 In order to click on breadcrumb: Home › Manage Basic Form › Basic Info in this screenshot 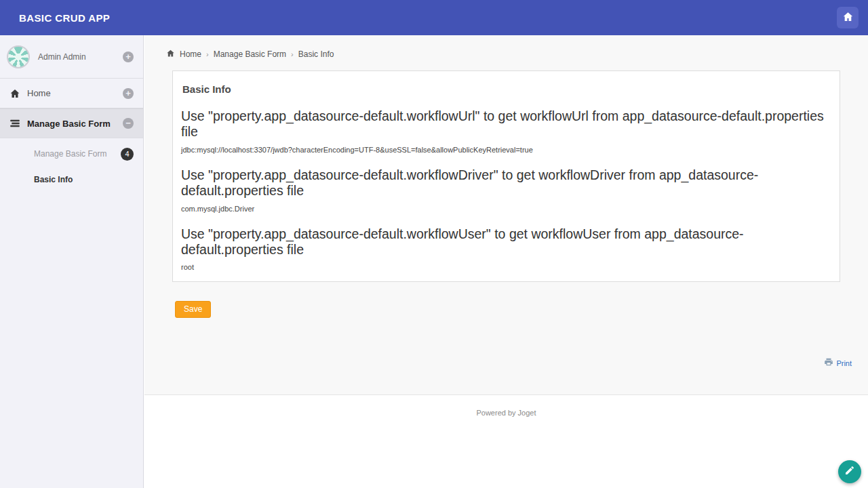, I will do `click(506, 47)`.